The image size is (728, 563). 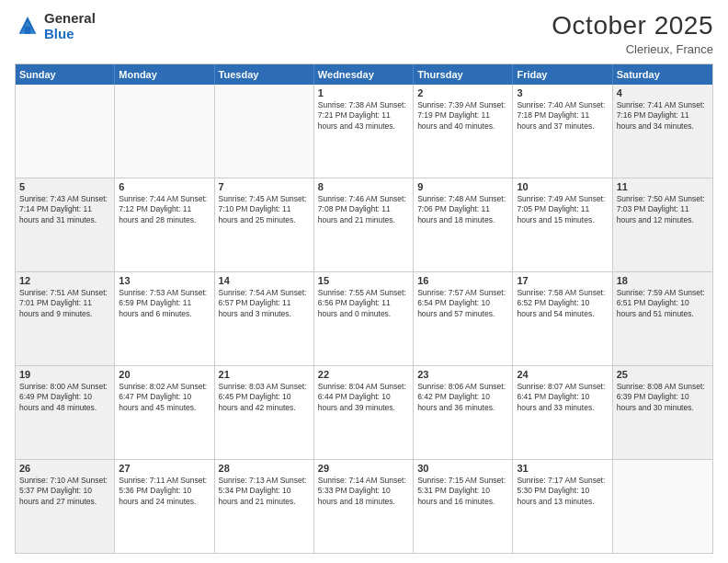 I want to click on cell-info-0-3: Sunrise: 7:38 AM Sunset: 7:21 PM Dayligh…, so click(x=364, y=116).